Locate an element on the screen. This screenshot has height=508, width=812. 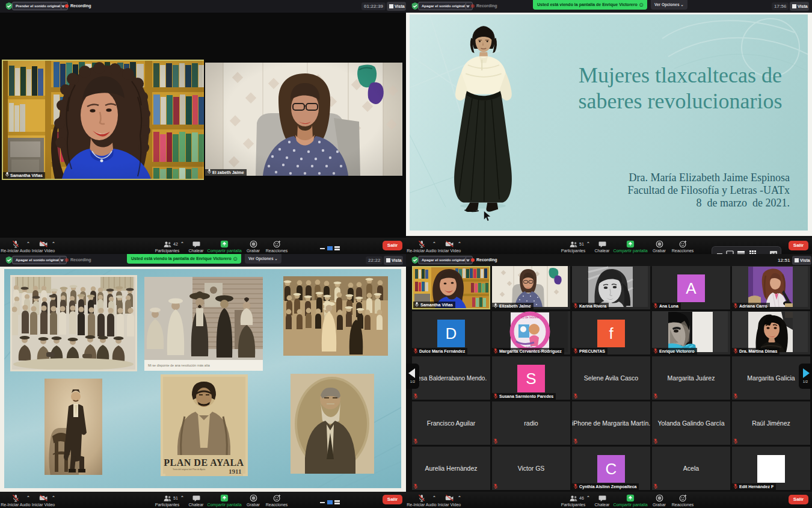
svg-text: 25 de febrero is located at coordinates (530, 317).